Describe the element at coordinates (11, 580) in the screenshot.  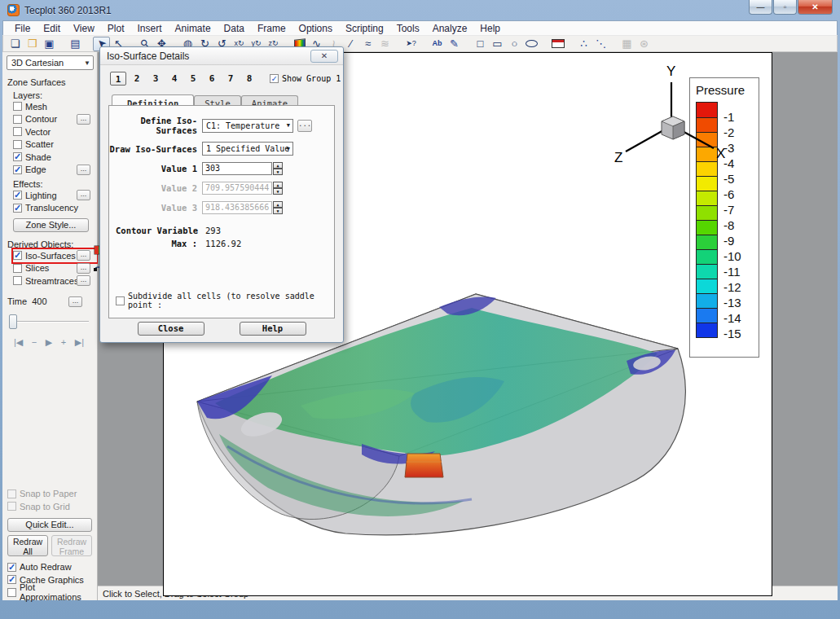
I see `option-cache-graphics-checkbox: ✓` at that location.